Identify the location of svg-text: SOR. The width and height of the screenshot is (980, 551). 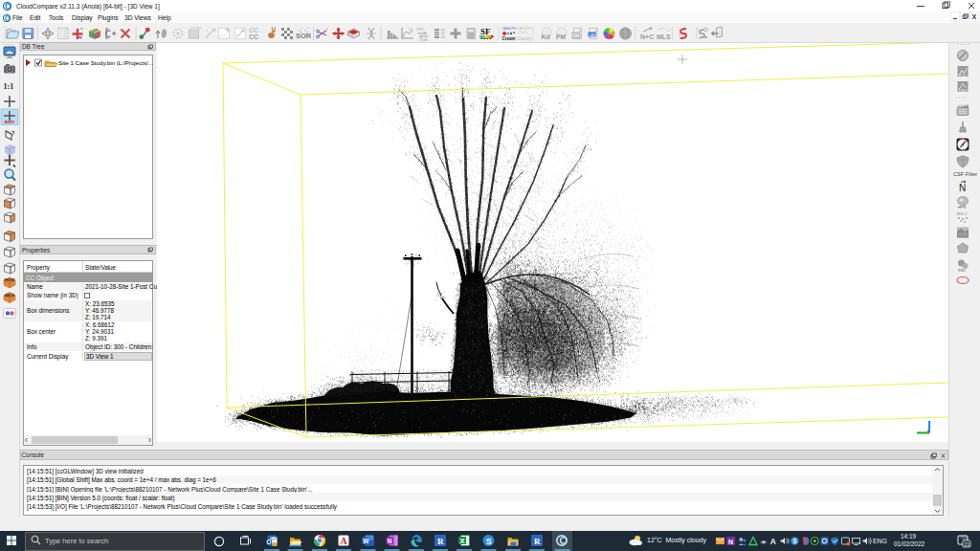
(304, 36).